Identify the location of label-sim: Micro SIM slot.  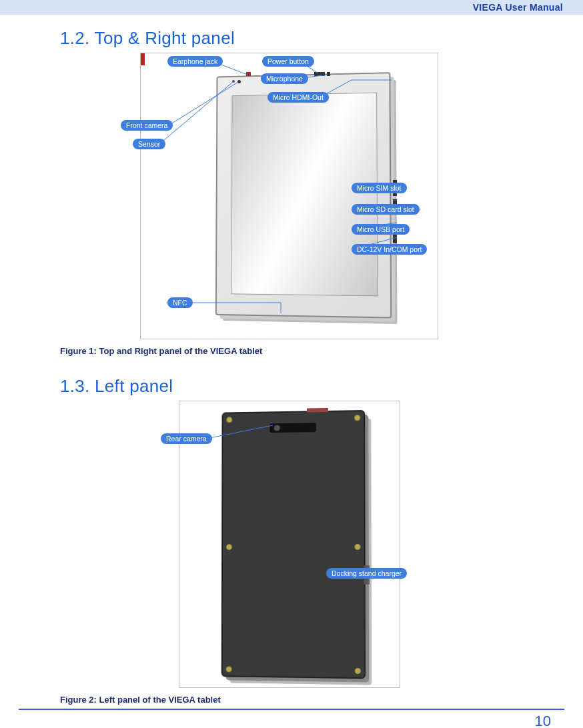
(379, 188).